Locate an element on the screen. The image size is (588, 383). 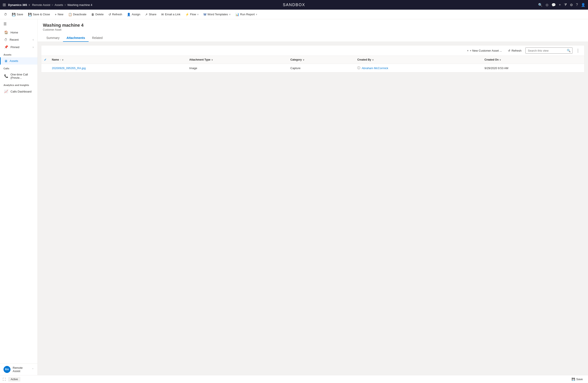
check-all-icon: ✓ is located at coordinates (45, 60).